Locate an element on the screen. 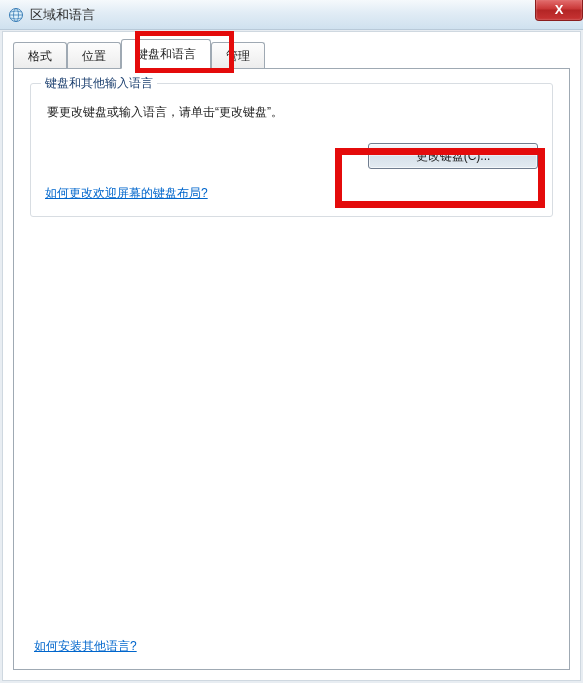 The width and height of the screenshot is (583, 683). title-bar: 区域和语言 X is located at coordinates (292, 15).